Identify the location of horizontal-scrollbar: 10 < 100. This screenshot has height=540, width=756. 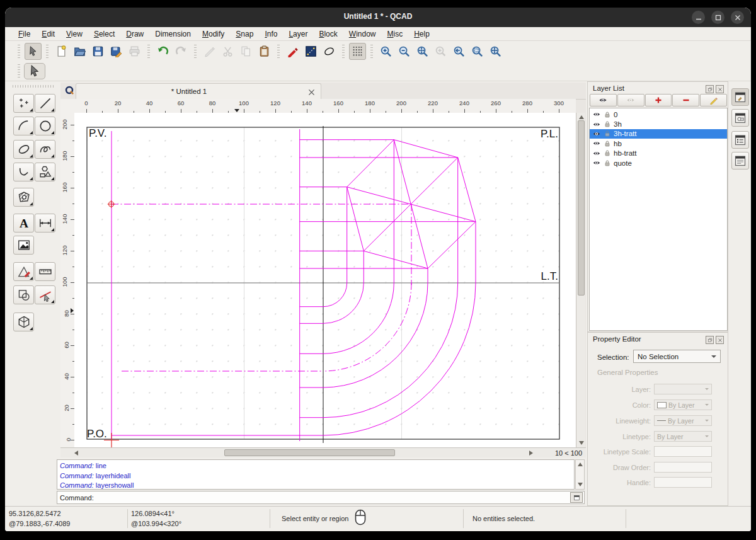
(323, 452).